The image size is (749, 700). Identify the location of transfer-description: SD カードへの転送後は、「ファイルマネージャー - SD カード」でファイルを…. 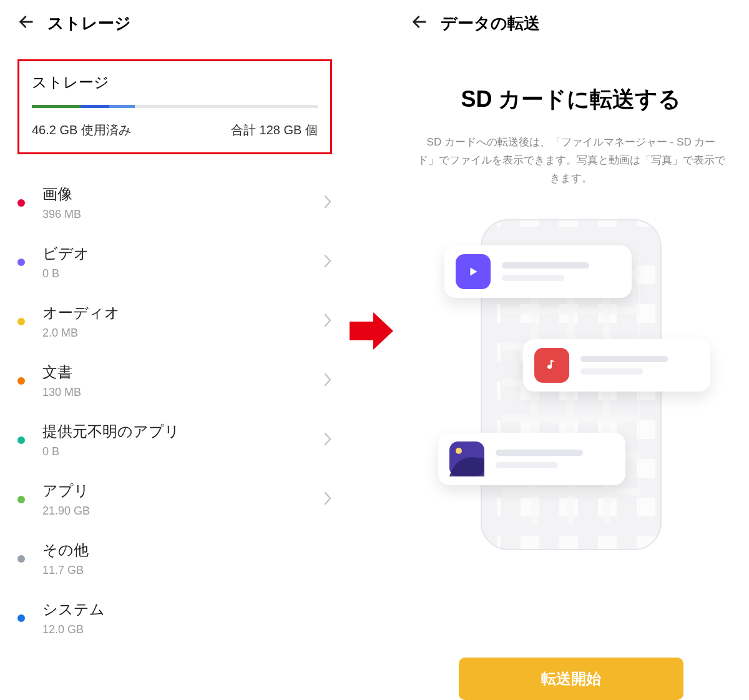
(571, 161).